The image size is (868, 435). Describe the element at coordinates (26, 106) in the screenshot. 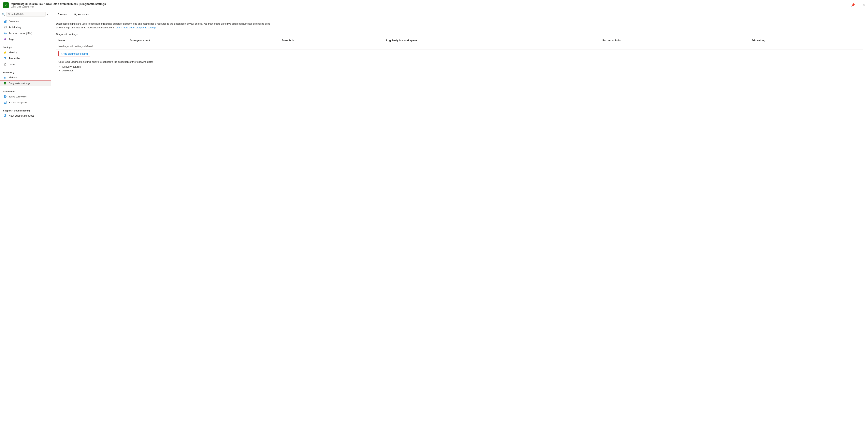

I see `divider-support` at that location.